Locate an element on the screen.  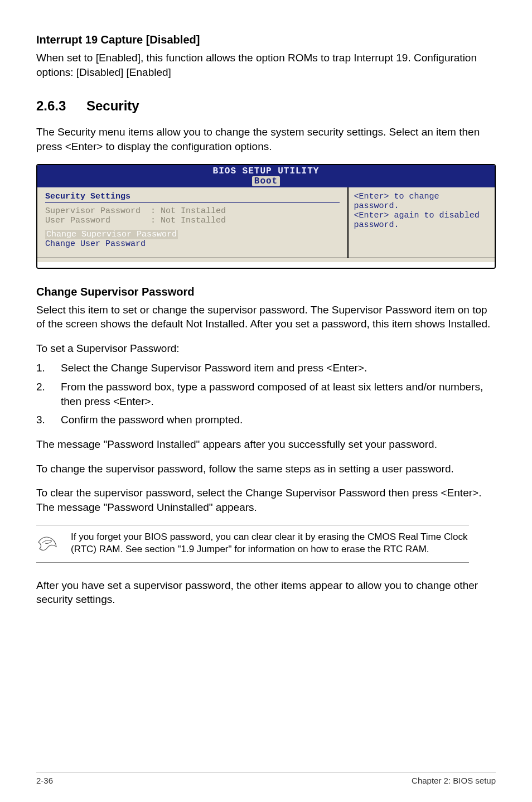
bios-tab-boot: Boot is located at coordinates (266, 181).